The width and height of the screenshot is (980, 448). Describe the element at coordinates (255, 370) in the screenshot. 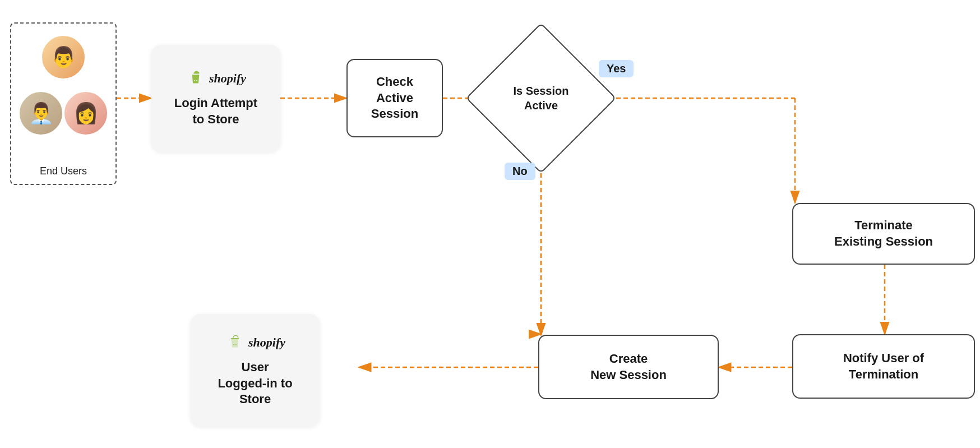

I see `user-logged-in-box: shopify UserLogged-in toStore` at that location.